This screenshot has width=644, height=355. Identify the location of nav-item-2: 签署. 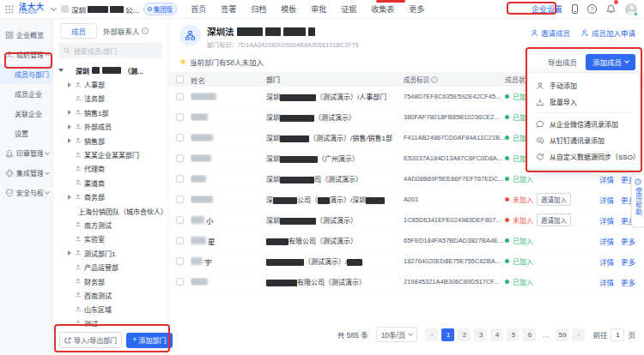
(228, 9).